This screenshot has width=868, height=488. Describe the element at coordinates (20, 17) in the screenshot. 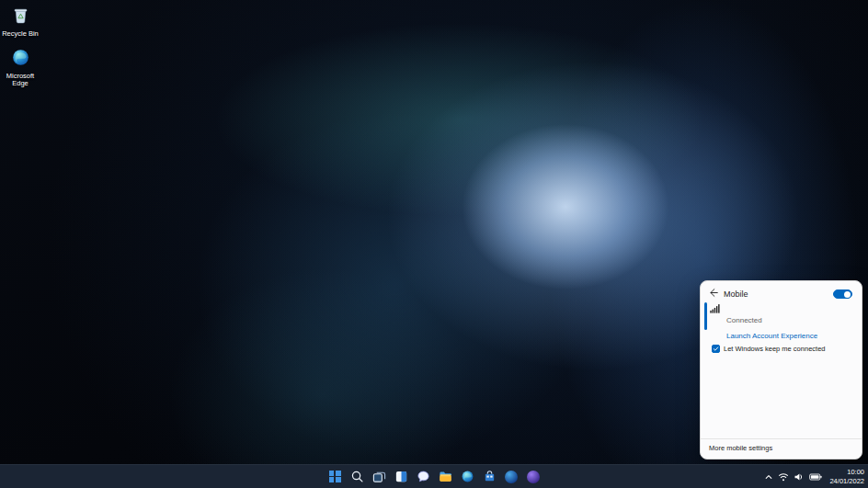

I see `recycle-bin-icon` at that location.